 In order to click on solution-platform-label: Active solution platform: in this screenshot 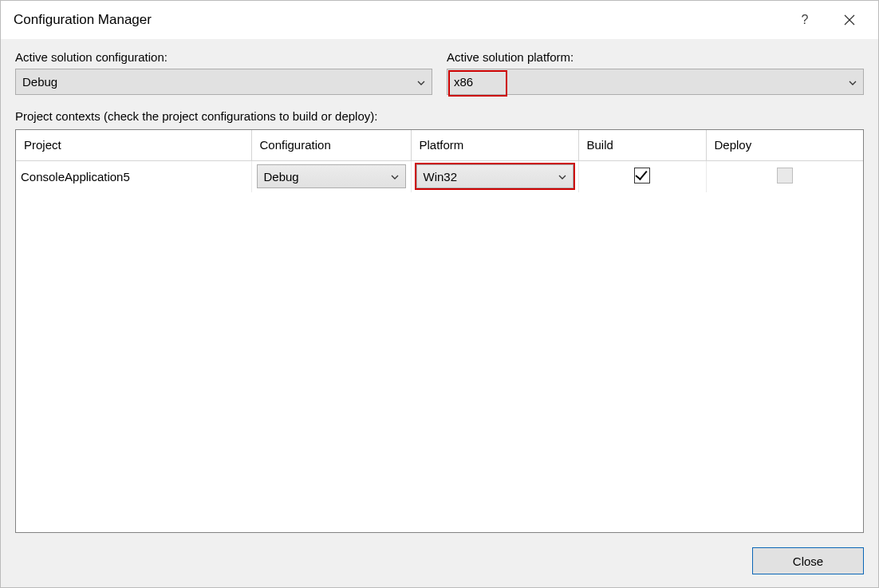, I will do `click(656, 57)`.